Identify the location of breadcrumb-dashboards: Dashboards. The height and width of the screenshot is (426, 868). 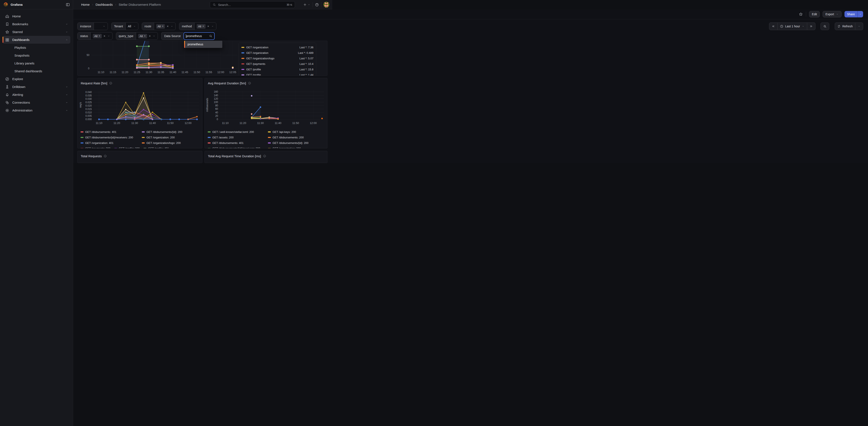
(104, 5).